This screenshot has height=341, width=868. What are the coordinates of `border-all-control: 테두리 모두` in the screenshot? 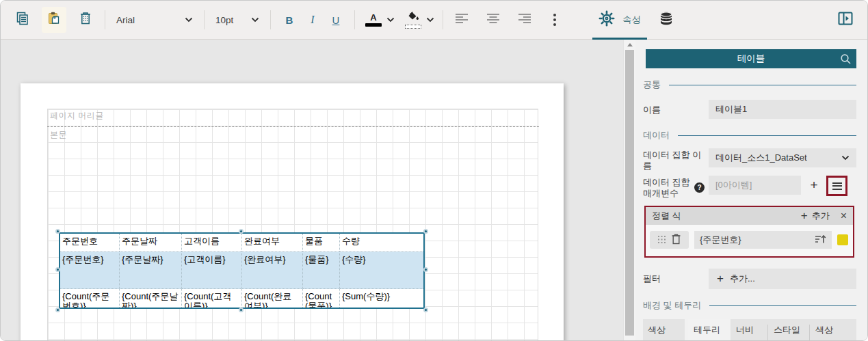 It's located at (709, 330).